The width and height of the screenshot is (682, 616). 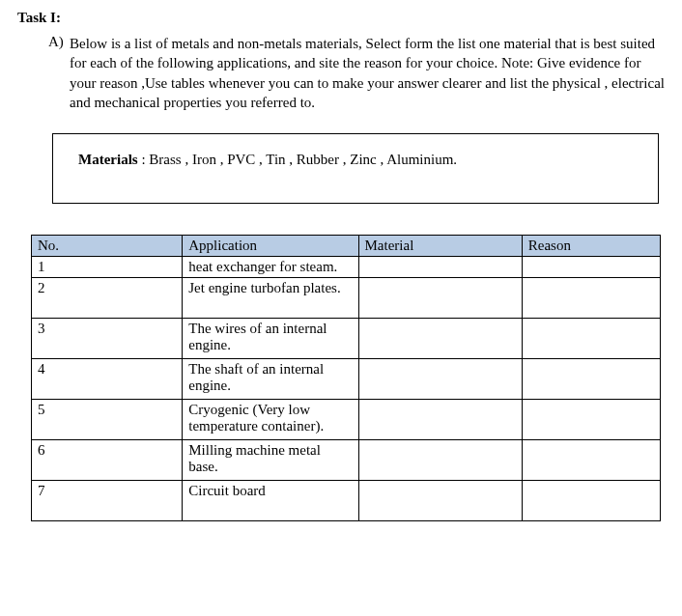 I want to click on cell-no: 4, so click(x=107, y=379).